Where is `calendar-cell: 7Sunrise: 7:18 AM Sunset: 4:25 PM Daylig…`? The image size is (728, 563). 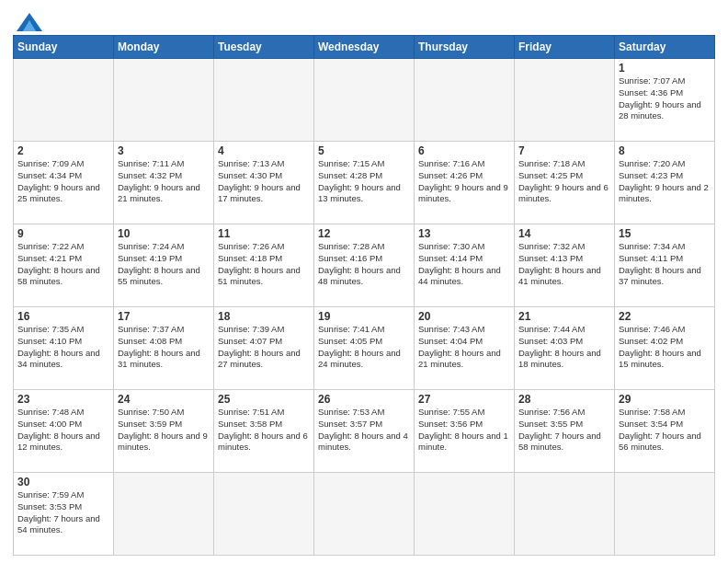 calendar-cell: 7Sunrise: 7:18 AM Sunset: 4:25 PM Daylig… is located at coordinates (564, 183).